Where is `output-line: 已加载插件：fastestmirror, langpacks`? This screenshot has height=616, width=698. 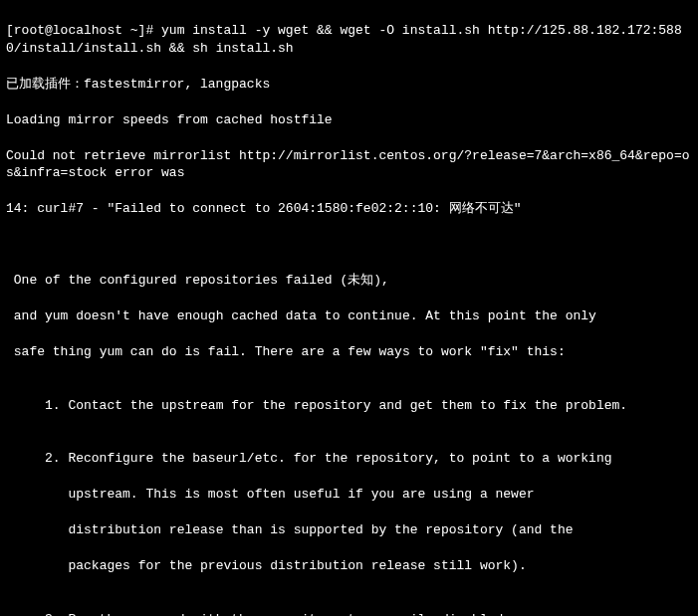
output-line: 已加载插件：fastestmirror, langpacks is located at coordinates (349, 85).